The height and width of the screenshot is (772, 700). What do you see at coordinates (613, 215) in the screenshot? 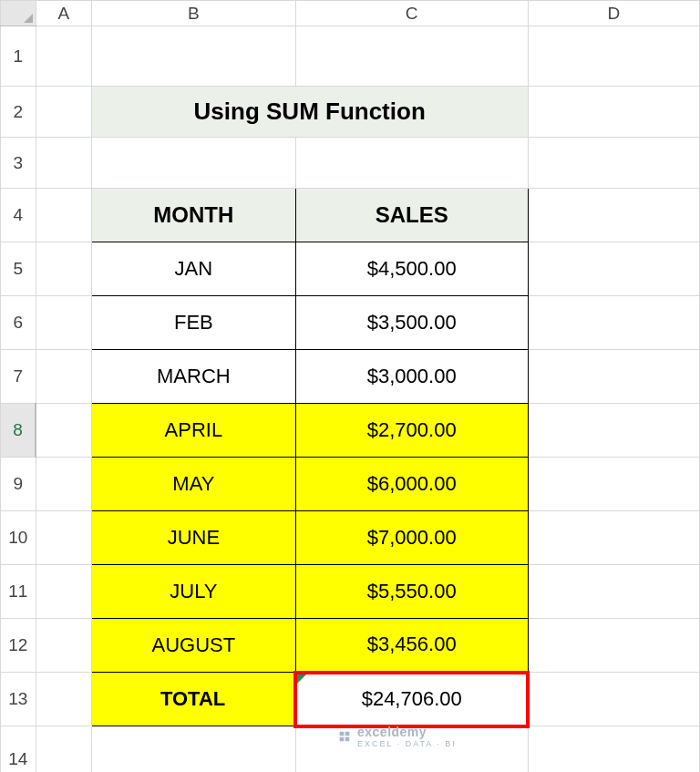
I see `cell-D4` at bounding box center [613, 215].